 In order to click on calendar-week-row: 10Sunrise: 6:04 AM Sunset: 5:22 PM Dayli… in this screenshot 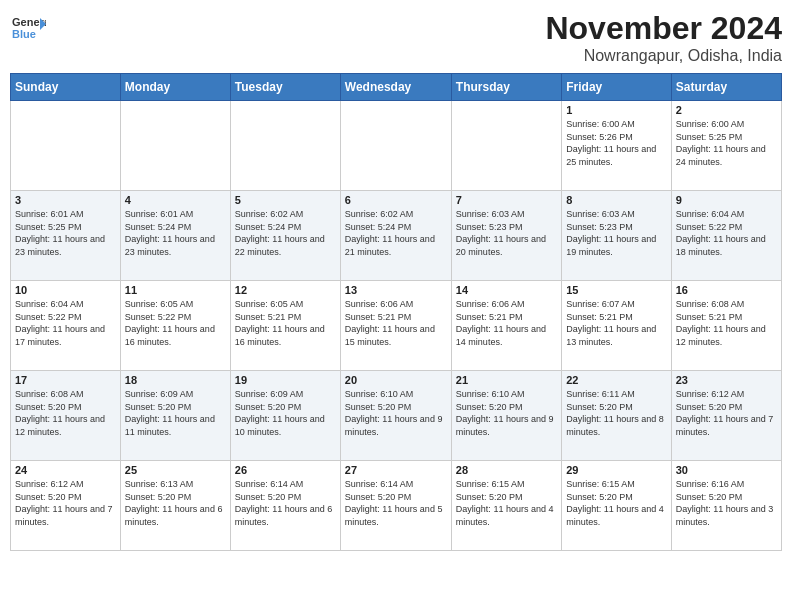, I will do `click(396, 326)`.